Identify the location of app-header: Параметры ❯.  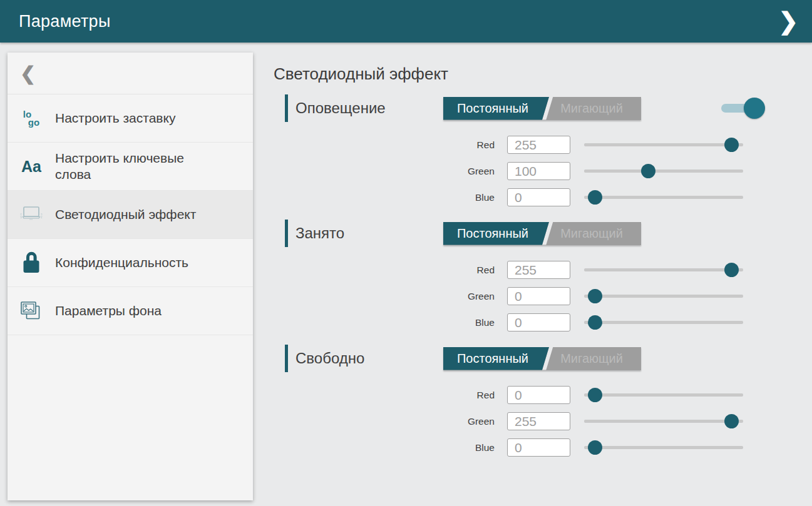
(406, 21).